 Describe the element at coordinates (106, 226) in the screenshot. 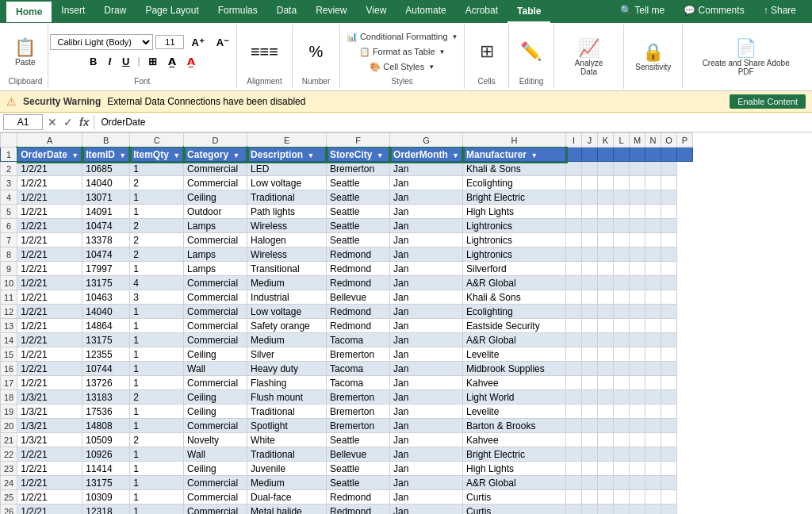

I see `cell-itemid-6: 10474` at that location.